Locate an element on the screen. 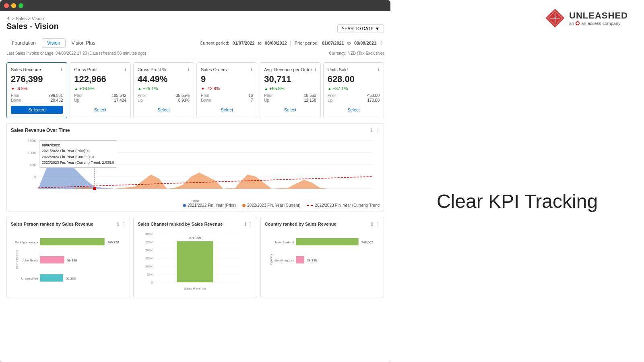  info-icon-sales-revenue: ℹ is located at coordinates (62, 70).